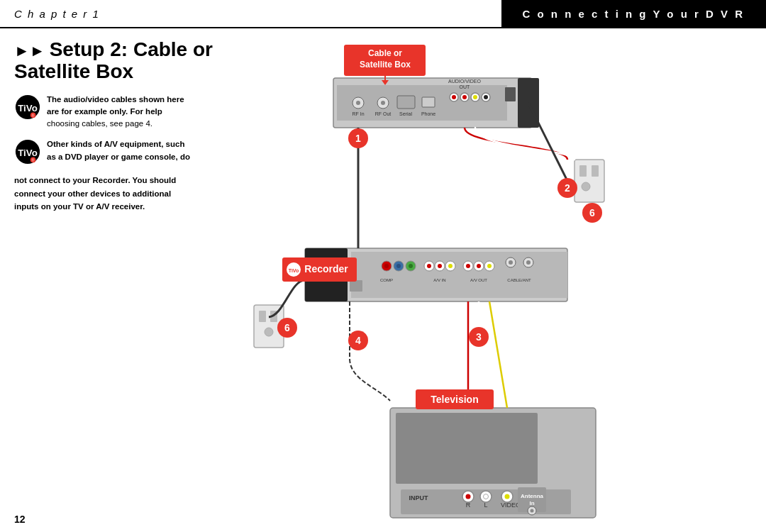 The image size is (766, 532). What do you see at coordinates (20, 519) in the screenshot?
I see `page-number: 12` at bounding box center [20, 519].